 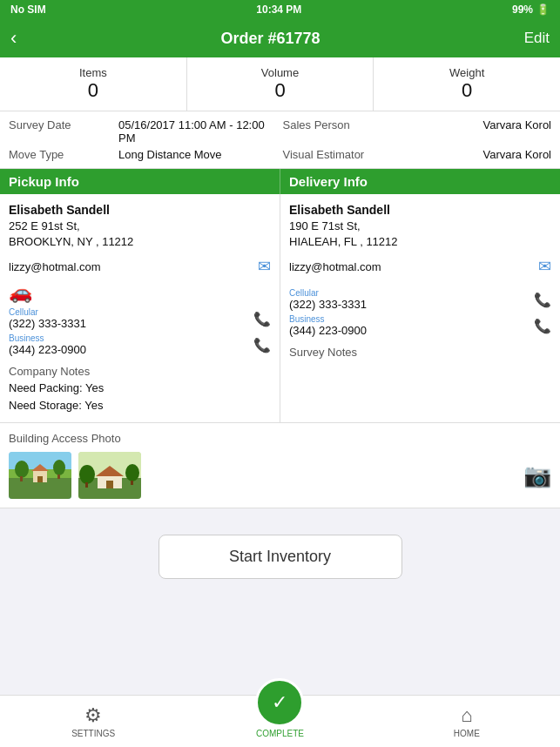 I want to click on pickup-car-icon: 🚗, so click(x=139, y=293).